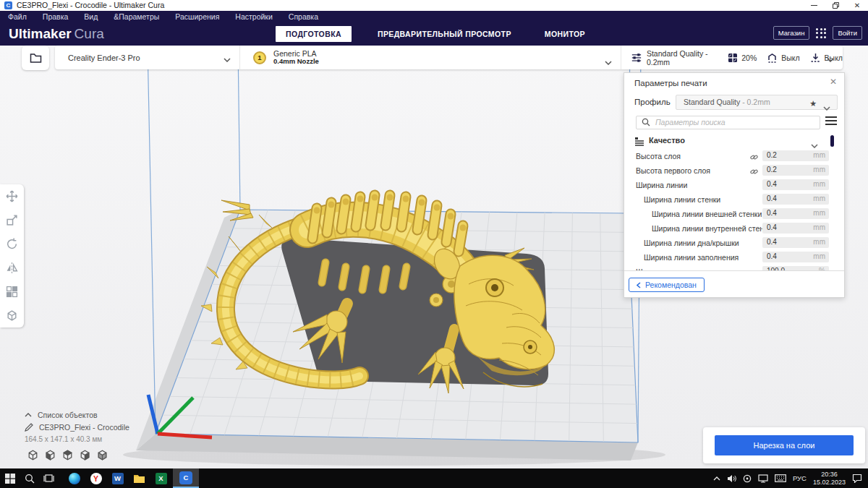 The image size is (868, 488). Describe the element at coordinates (254, 17) in the screenshot. I see `menu-item-5: Настройки` at that location.